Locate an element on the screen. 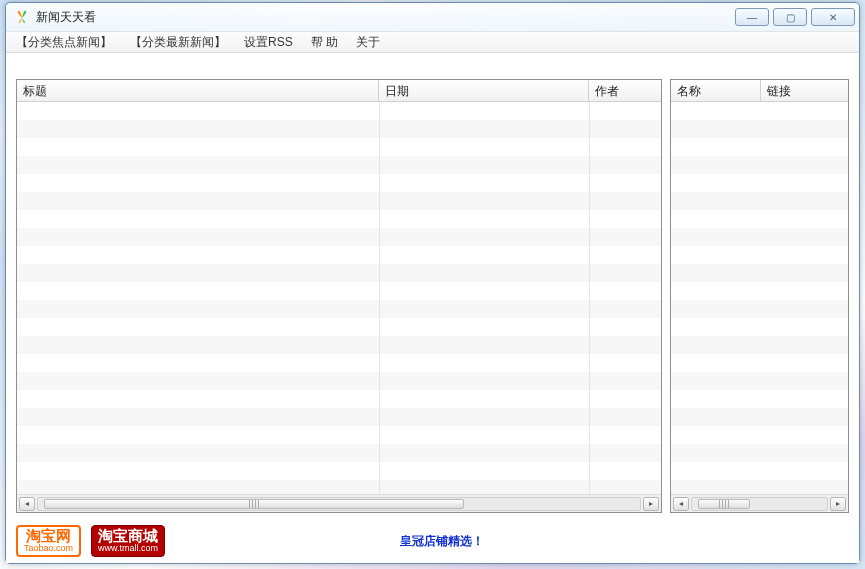  close-icon: ✕ is located at coordinates (833, 18).